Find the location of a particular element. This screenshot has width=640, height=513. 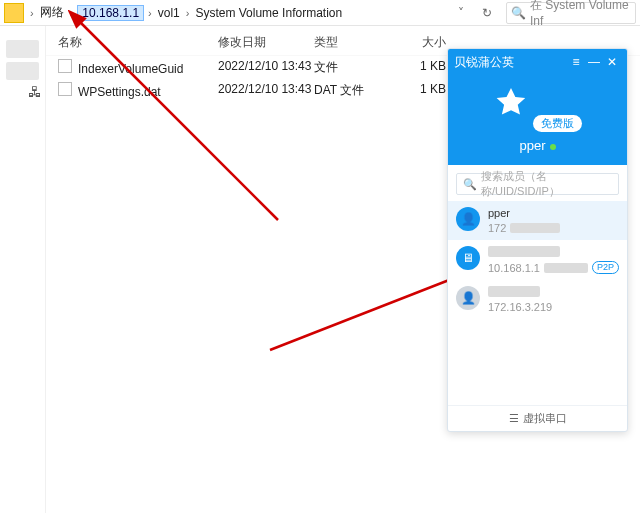

column-name: 名称 is located at coordinates (138, 42).